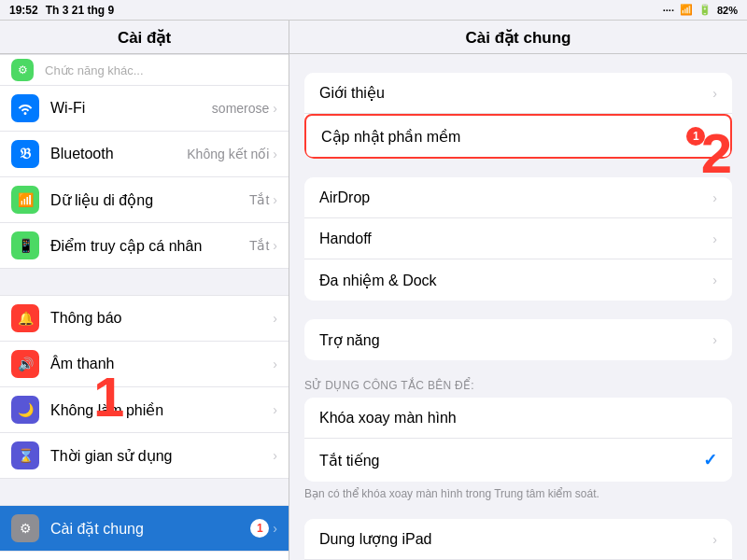 This screenshot has width=747, height=560. I want to click on accessibility-label: Trợ năng, so click(515, 340).